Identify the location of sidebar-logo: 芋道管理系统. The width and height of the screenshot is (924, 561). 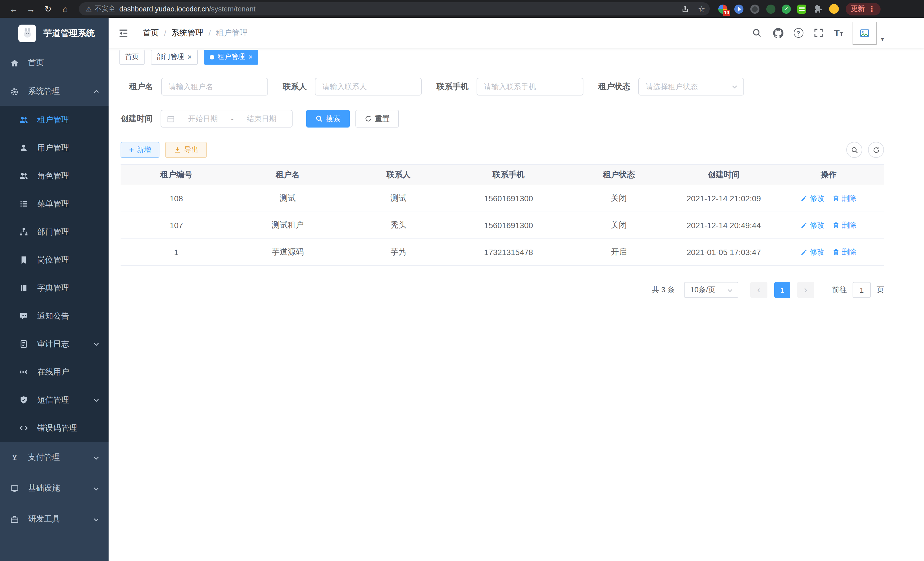
(54, 33).